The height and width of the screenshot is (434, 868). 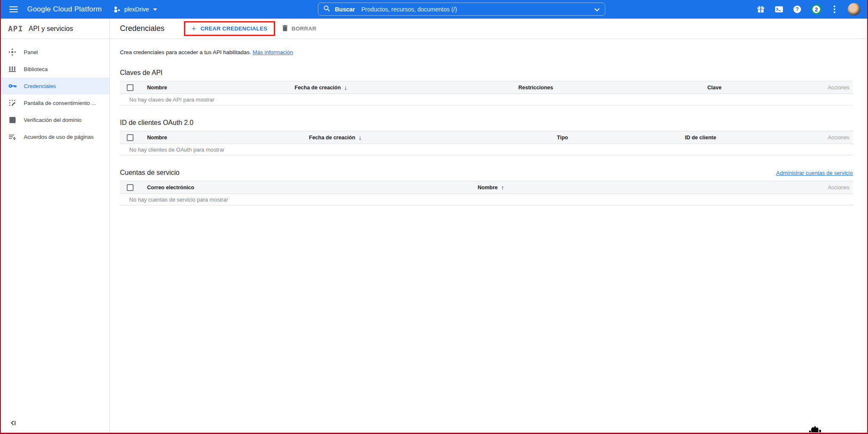 What do you see at coordinates (816, 9) in the screenshot?
I see `notifications-badge: 2` at bounding box center [816, 9].